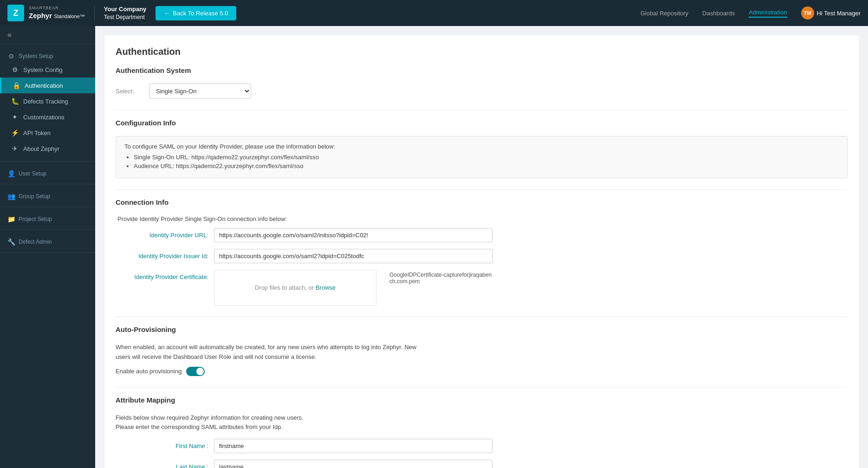 This screenshot has width=868, height=468. Describe the element at coordinates (47, 55) in the screenshot. I see `sidebar-system-setup-header: System Setup` at that location.